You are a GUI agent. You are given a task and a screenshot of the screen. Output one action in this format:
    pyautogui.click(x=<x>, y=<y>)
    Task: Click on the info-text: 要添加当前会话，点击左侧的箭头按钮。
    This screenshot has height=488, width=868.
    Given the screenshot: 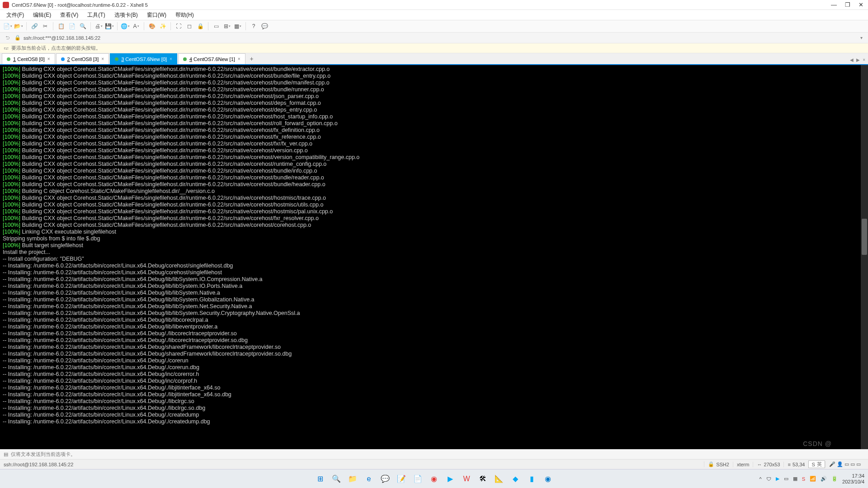 What is the action you would take?
    pyautogui.click(x=56, y=48)
    